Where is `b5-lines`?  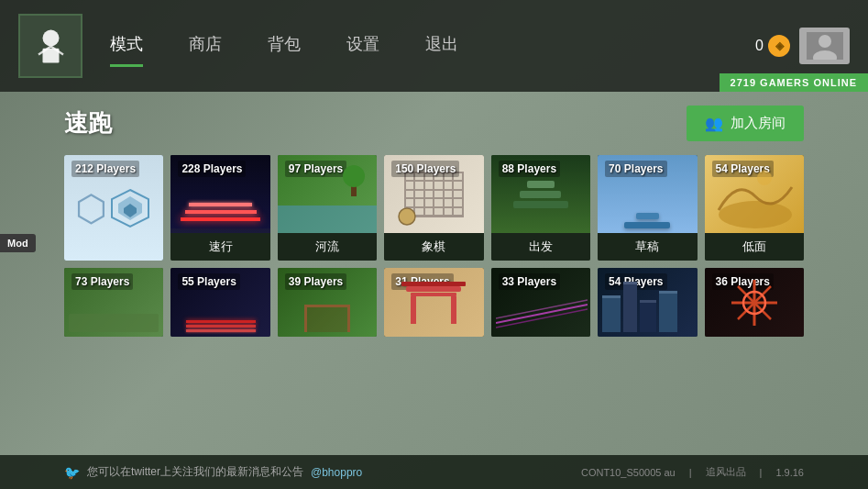
b5-lines is located at coordinates (542, 314).